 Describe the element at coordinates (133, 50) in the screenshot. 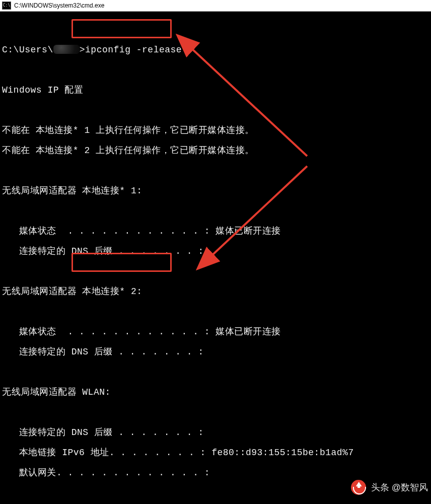

I see `command-1: ipconfig -release` at that location.